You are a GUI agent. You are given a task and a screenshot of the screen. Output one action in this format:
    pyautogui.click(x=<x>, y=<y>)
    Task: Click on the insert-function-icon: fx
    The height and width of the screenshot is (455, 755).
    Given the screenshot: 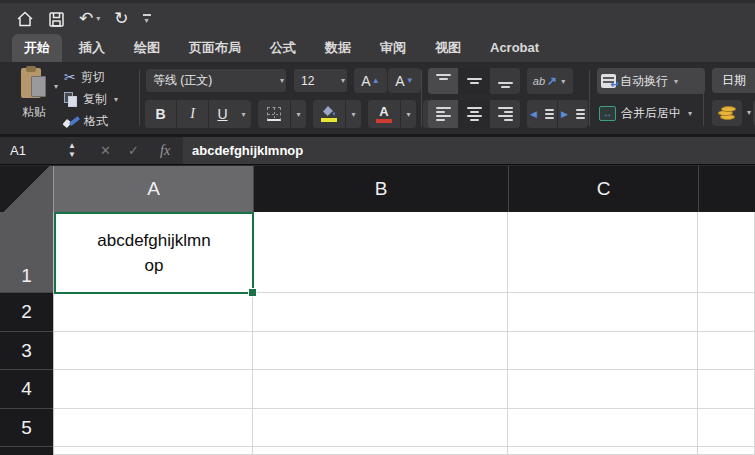 What is the action you would take?
    pyautogui.click(x=165, y=150)
    